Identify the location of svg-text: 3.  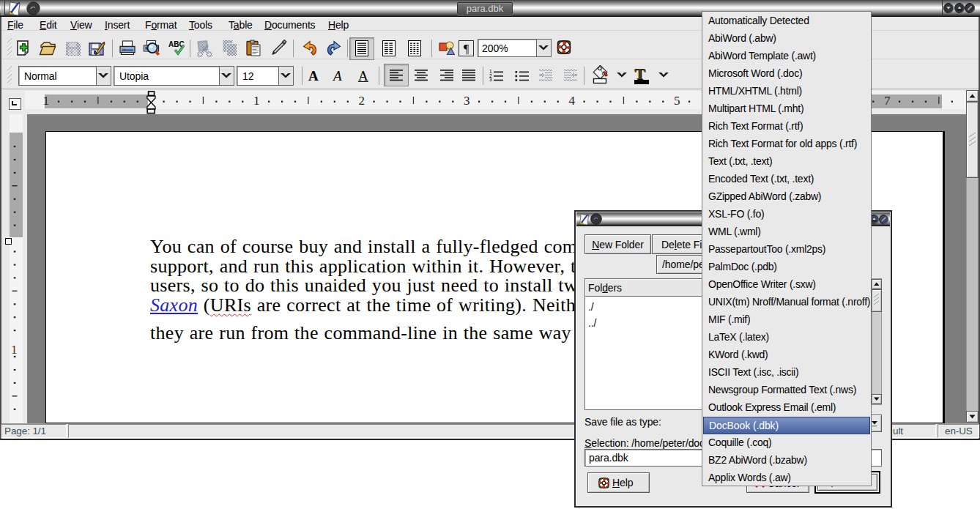
(491, 79).